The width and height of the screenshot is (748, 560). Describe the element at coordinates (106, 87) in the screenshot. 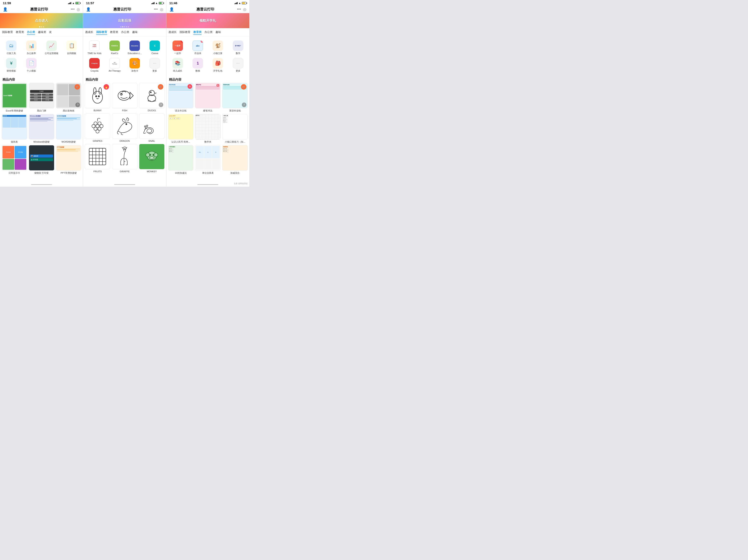

I see `cart-btn-2-0: 🔥` at that location.